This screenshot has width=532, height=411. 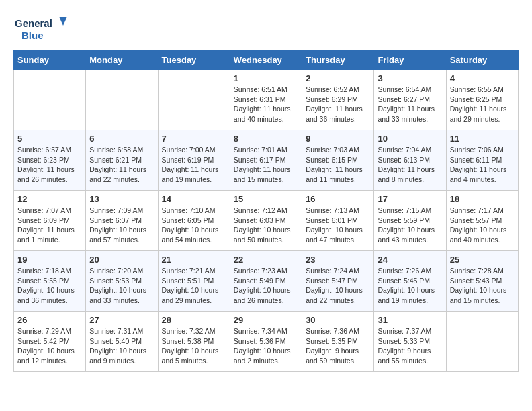 What do you see at coordinates (50, 320) in the screenshot?
I see `day-number: 26` at bounding box center [50, 320].